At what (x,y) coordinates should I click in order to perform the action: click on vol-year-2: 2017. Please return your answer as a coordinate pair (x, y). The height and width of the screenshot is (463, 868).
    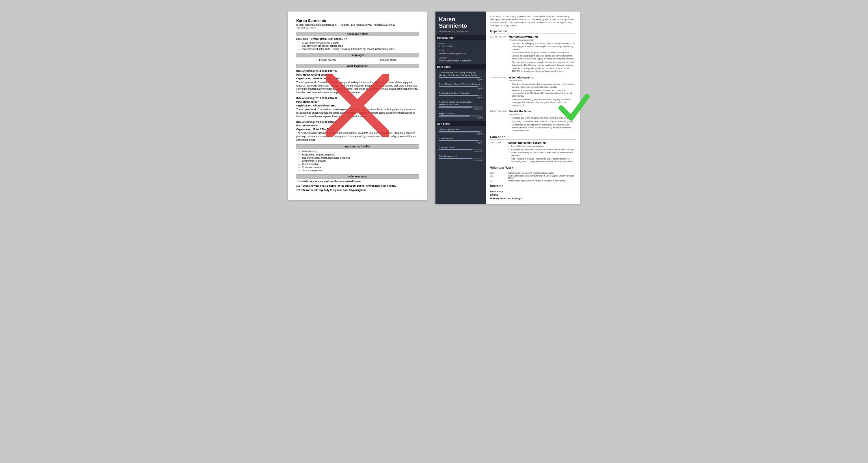
    Looking at the image, I should click on (498, 177).